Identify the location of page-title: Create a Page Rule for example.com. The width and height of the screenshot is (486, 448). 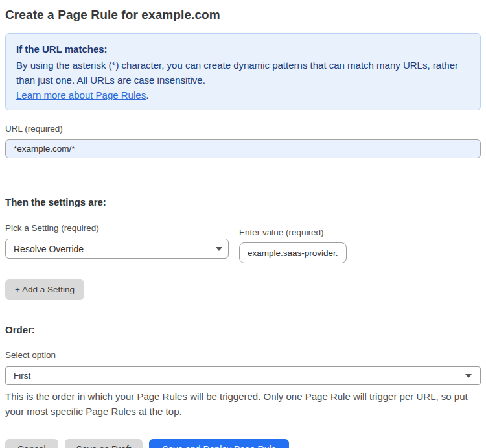
(243, 15).